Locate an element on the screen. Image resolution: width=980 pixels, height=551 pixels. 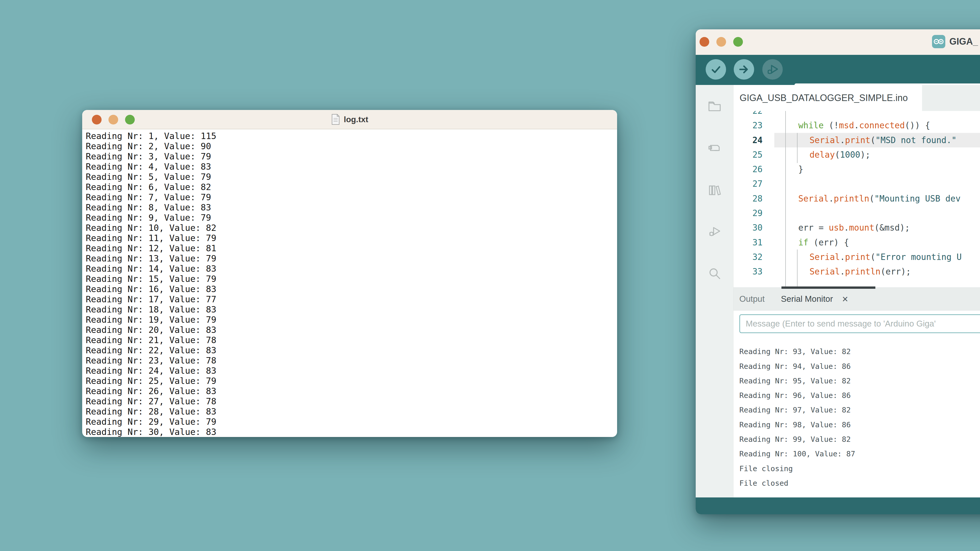
debug-button is located at coordinates (772, 69).